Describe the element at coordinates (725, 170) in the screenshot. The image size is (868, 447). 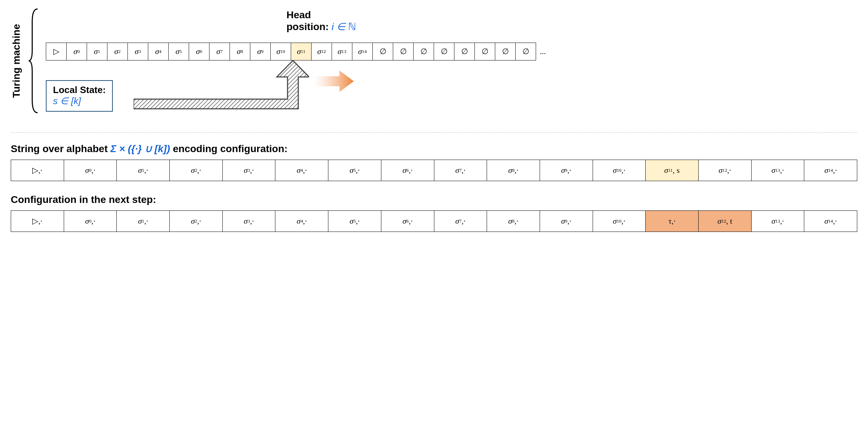
I see `config-cell: σ12,·` at that location.